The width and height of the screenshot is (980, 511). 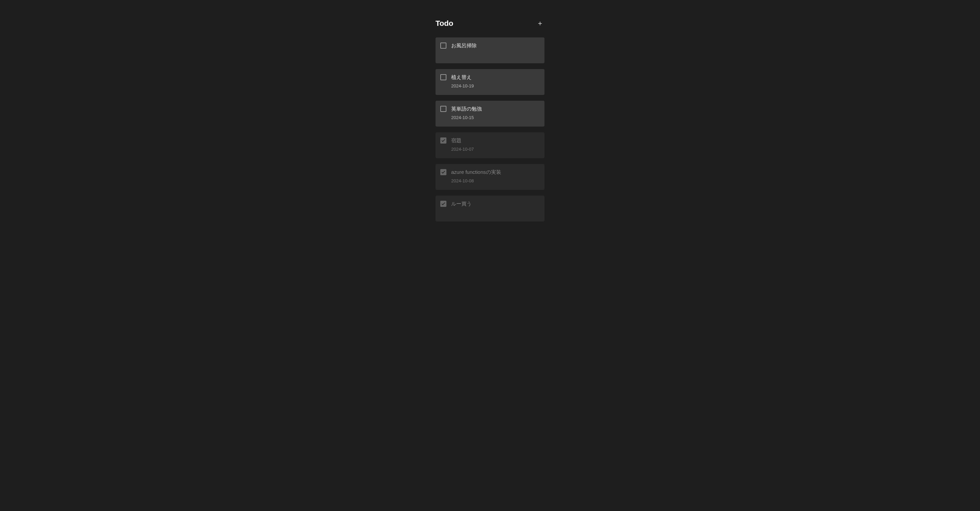 I want to click on todo-content: 植え替え2024-10-19, so click(x=495, y=82).